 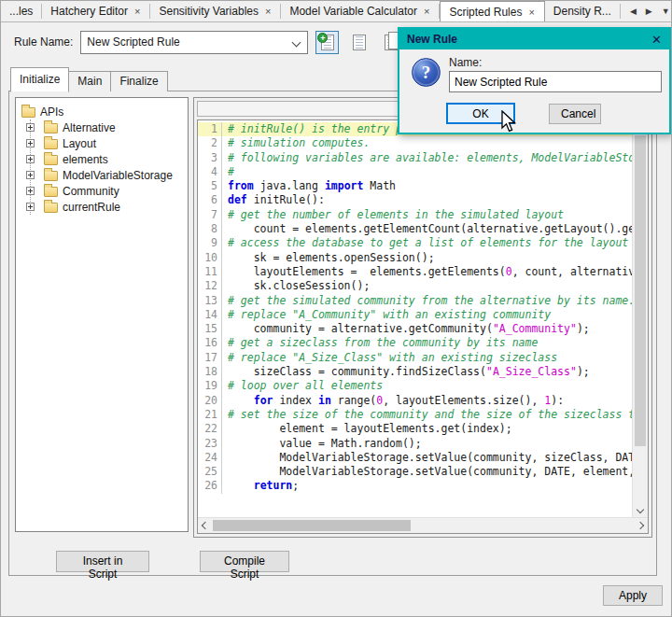 What do you see at coordinates (510, 122) in the screenshot?
I see `mouse-cursor` at bounding box center [510, 122].